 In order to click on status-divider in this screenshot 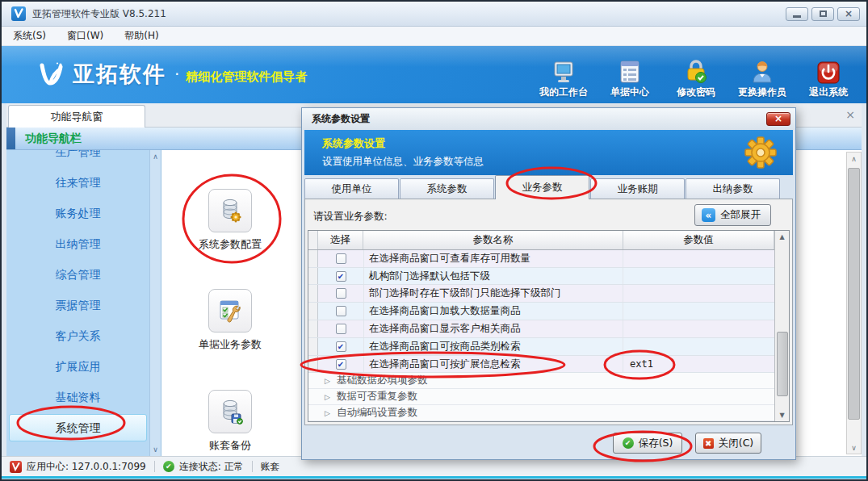, I will do `click(155, 466)`.